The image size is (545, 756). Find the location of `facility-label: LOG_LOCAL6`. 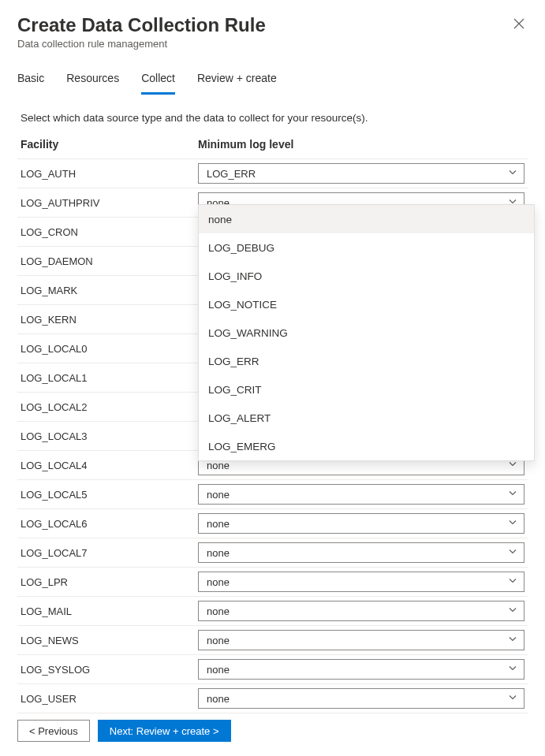

facility-label: LOG_LOCAL6 is located at coordinates (109, 523).